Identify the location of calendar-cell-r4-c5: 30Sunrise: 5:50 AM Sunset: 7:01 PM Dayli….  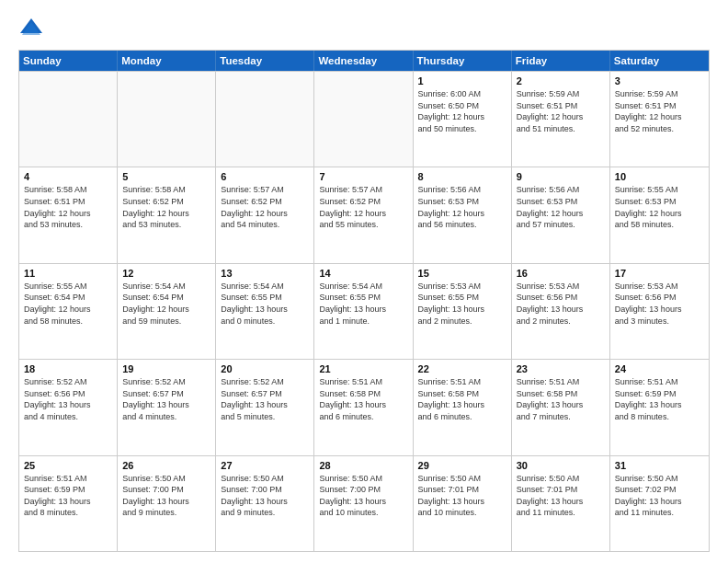
(561, 504).